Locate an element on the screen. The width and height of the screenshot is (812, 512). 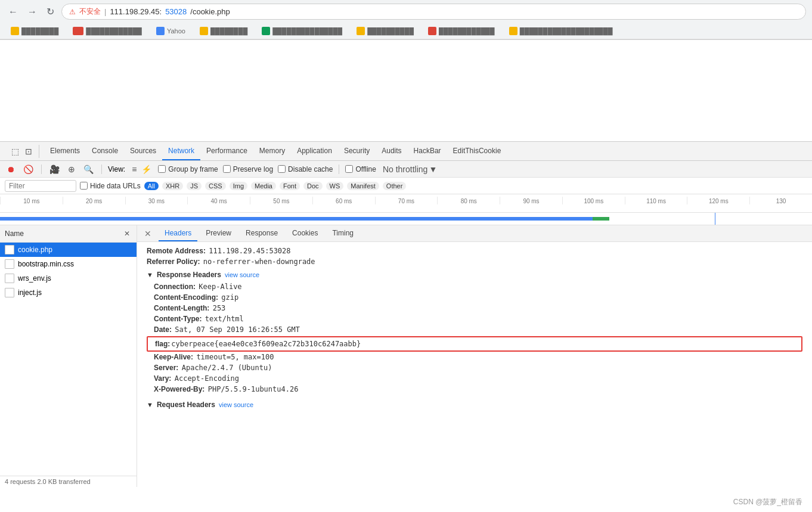
tab-audits: Audits is located at coordinates (391, 151).